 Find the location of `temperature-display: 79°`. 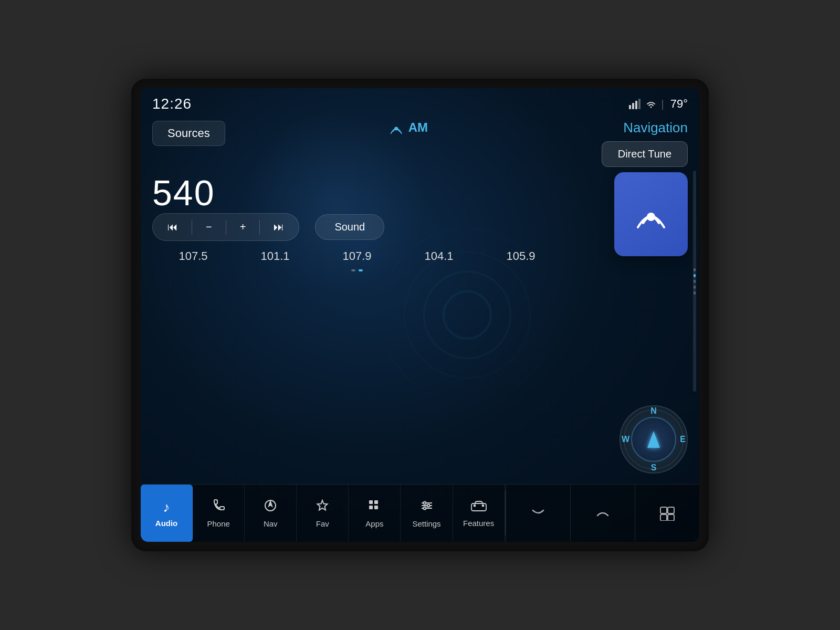

temperature-display: 79° is located at coordinates (679, 104).